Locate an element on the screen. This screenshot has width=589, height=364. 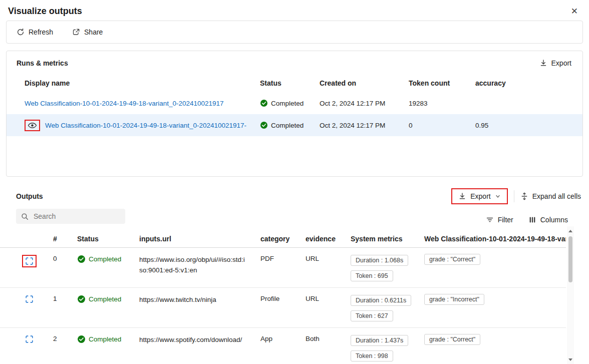
row-url: https://www.twitch.tv/ninja is located at coordinates (200, 300).